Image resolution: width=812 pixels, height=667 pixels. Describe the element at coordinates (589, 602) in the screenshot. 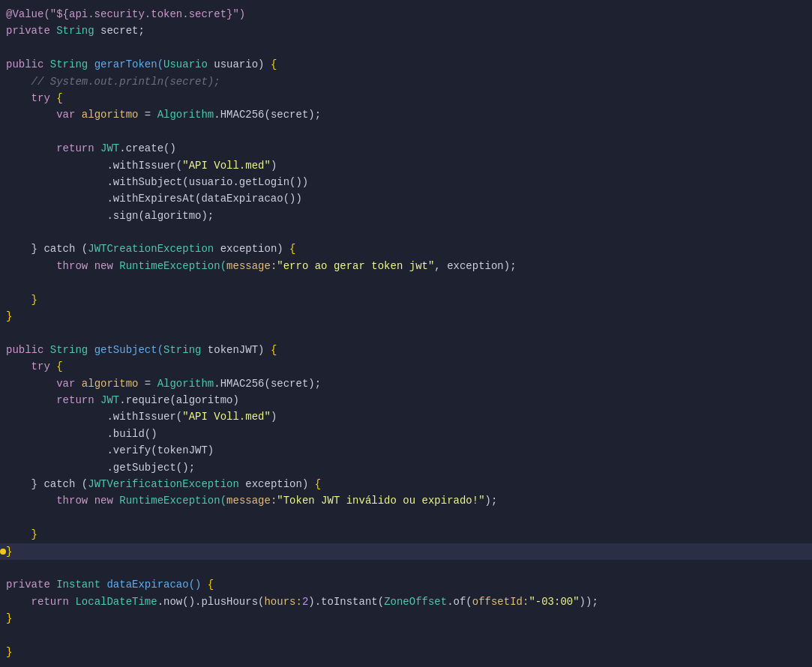

I see `token-plain: ));` at that location.